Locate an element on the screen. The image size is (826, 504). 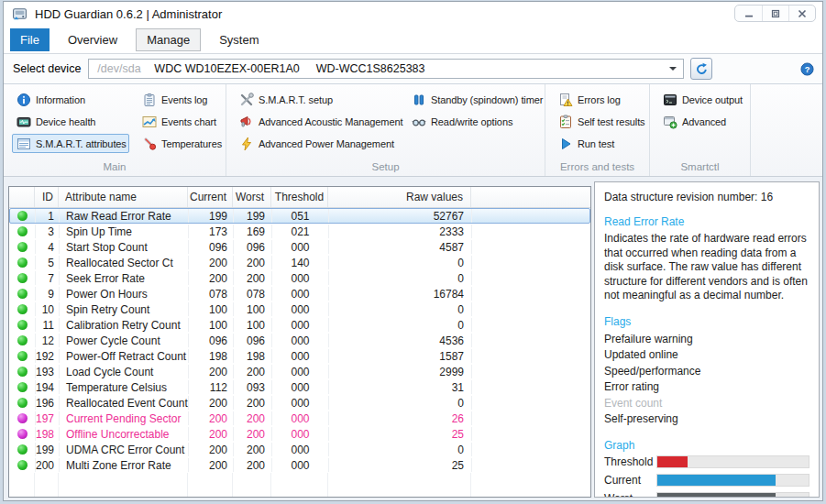
cell-name: Load Cycle Count is located at coordinates (125, 372).